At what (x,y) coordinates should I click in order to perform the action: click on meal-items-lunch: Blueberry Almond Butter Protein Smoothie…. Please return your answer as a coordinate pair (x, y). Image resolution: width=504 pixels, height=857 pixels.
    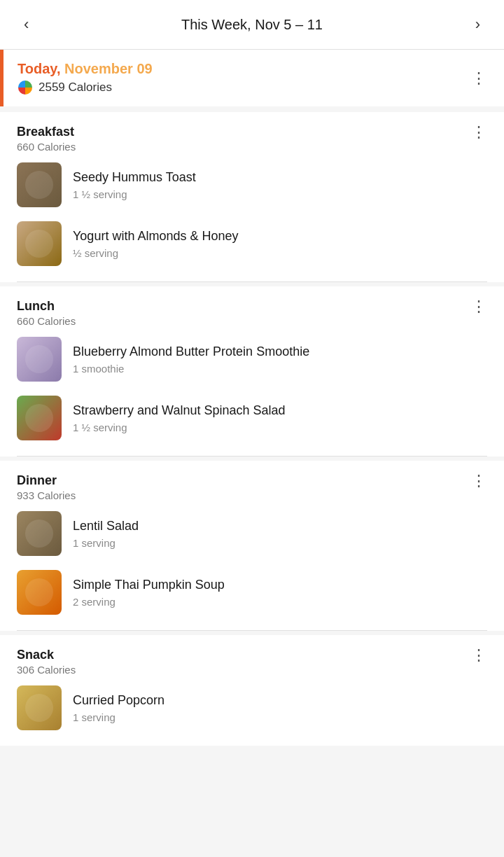
    Looking at the image, I should click on (252, 393).